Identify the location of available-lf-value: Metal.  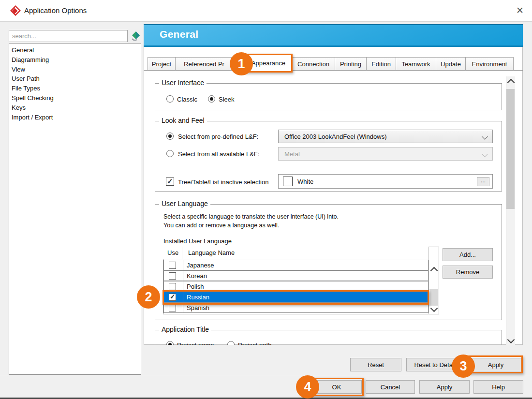
(292, 154).